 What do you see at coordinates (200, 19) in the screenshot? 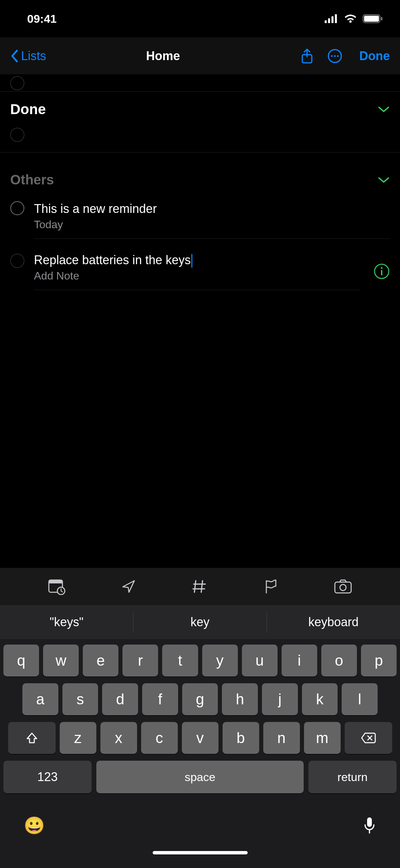
I see `status-bar: 09:41` at bounding box center [200, 19].